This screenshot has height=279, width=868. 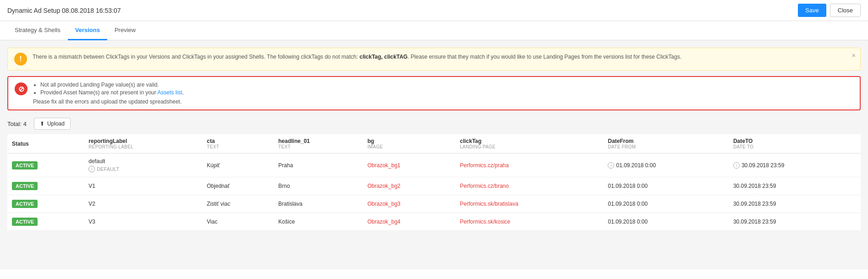 I want to click on col-headline: headline_01 TEXT, so click(x=318, y=144).